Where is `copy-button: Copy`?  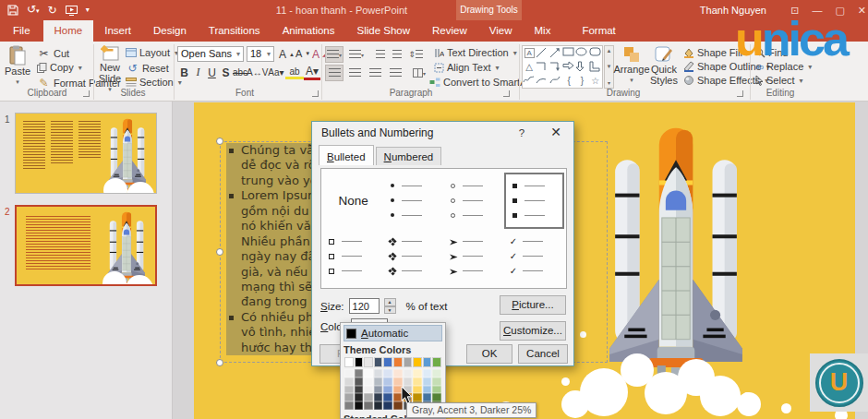 copy-button: Copy is located at coordinates (59, 67).